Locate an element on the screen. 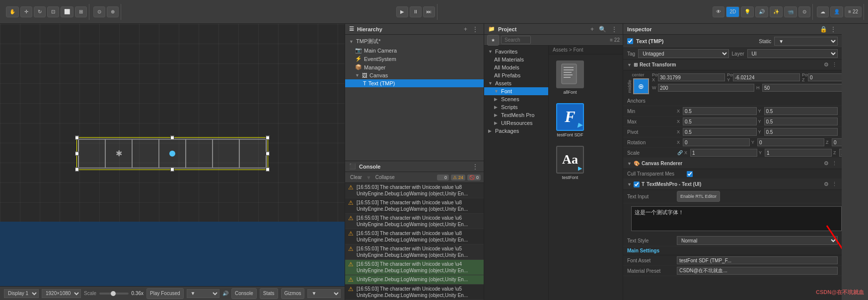  asset-allfont: allFont is located at coordinates (570, 78).